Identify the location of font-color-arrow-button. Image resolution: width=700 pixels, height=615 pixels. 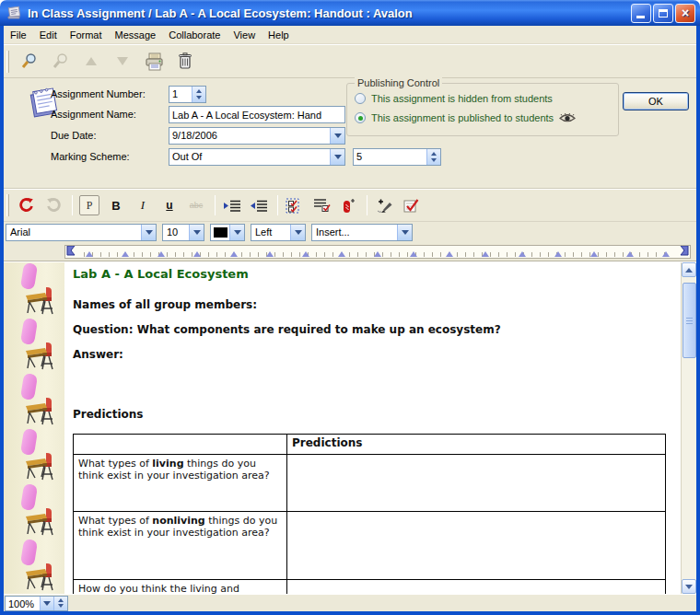
(237, 232).